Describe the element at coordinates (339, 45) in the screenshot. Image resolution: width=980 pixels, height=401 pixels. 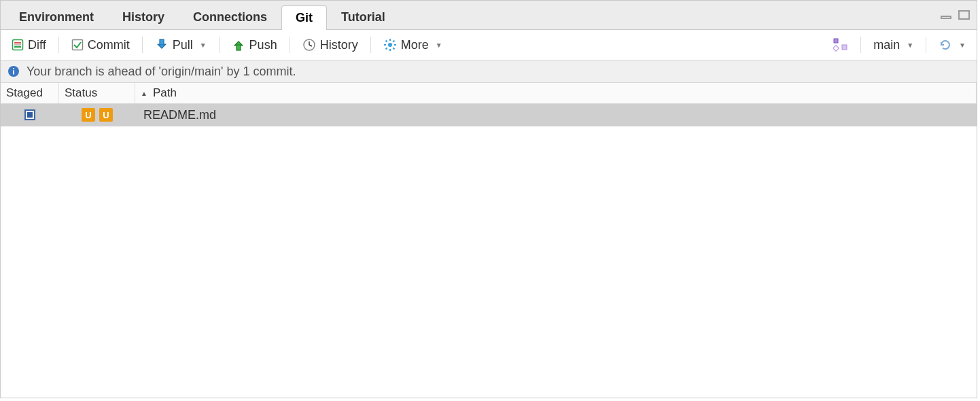
I see `history-label: History` at that location.